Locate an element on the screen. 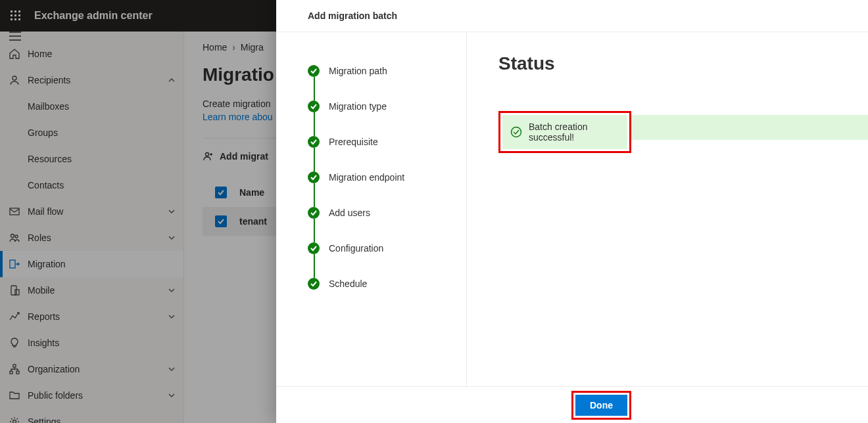 This screenshot has width=868, height=423. gear-icon is located at coordinates (14, 419).